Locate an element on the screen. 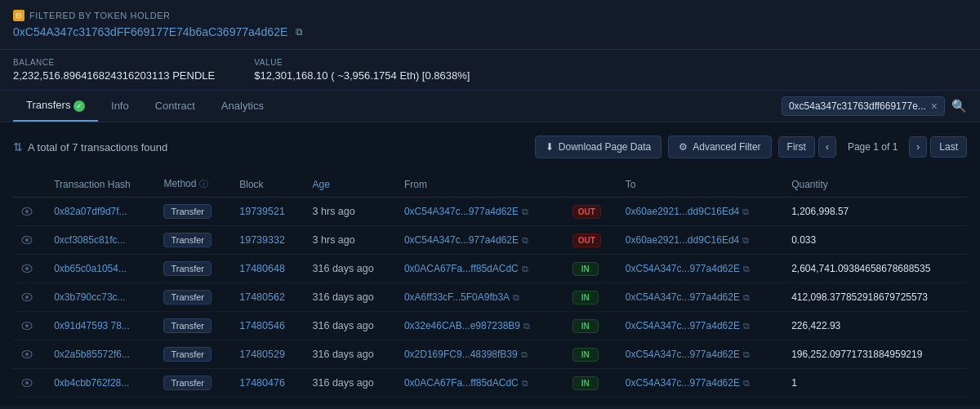  next-page-button: › is located at coordinates (918, 147).